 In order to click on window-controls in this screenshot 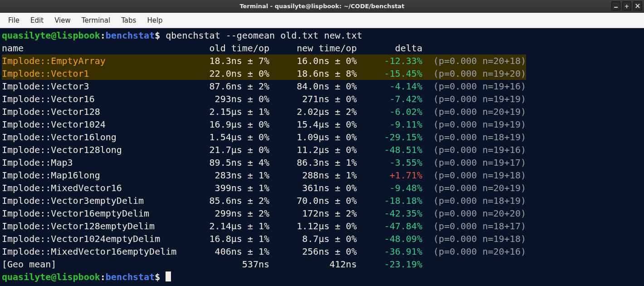, I will do `click(627, 6)`.